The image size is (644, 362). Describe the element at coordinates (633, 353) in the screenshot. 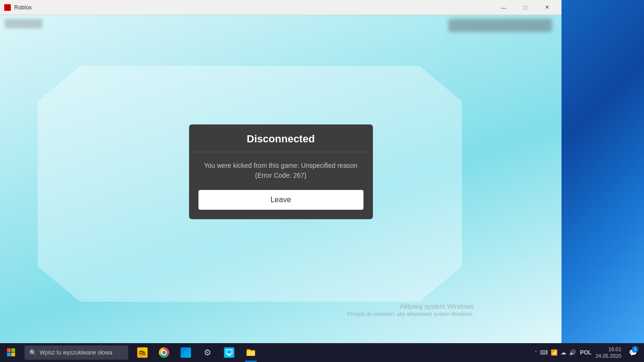

I see `notification-button: 💬 3` at that location.